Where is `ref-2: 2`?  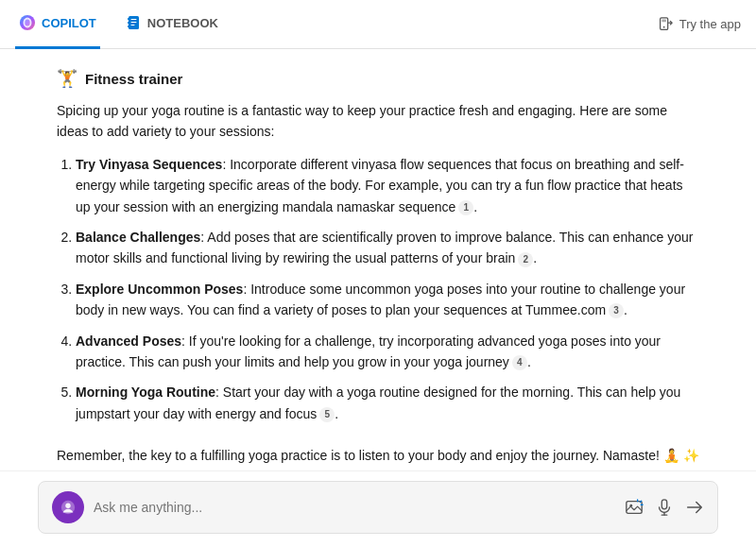 ref-2: 2 is located at coordinates (525, 260).